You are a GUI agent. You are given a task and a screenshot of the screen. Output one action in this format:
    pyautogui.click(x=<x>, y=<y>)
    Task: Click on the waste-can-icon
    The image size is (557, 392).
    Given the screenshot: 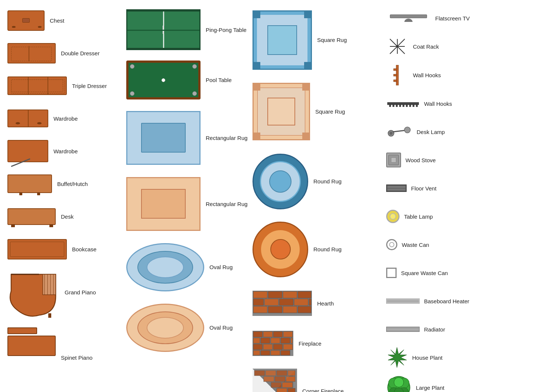 What is the action you would take?
    pyautogui.click(x=392, y=245)
    